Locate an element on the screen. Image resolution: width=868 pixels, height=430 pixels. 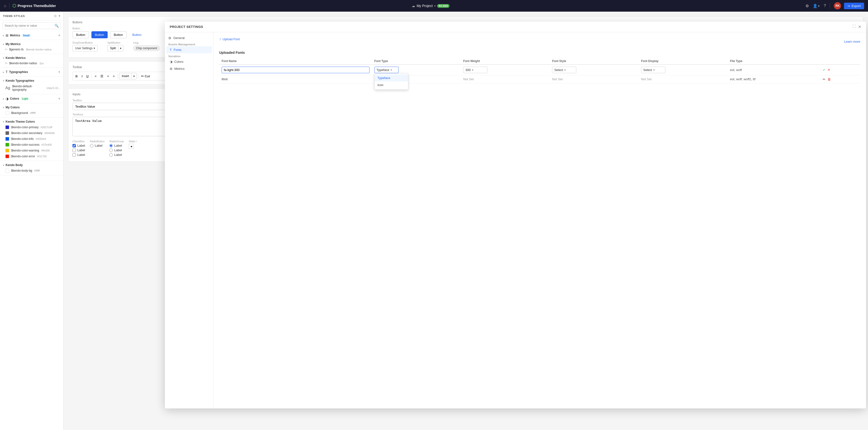
metrics-nav-label: Metrics is located at coordinates (179, 69).